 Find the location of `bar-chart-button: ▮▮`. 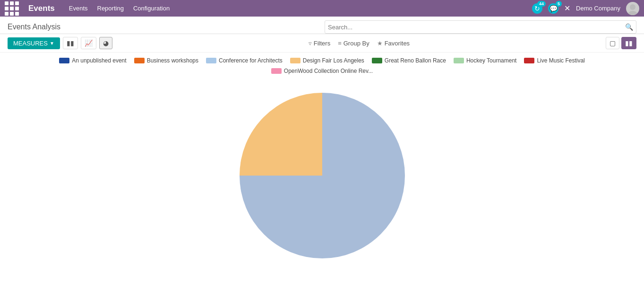

bar-chart-button: ▮▮ is located at coordinates (70, 43).